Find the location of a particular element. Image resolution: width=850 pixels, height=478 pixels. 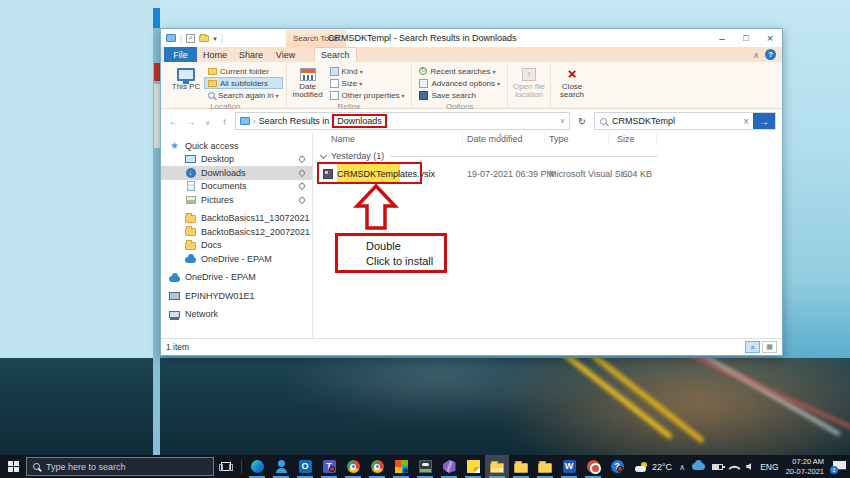

sidebar-item-folder: BacktoBasics11_13072021 is located at coordinates (236, 219).